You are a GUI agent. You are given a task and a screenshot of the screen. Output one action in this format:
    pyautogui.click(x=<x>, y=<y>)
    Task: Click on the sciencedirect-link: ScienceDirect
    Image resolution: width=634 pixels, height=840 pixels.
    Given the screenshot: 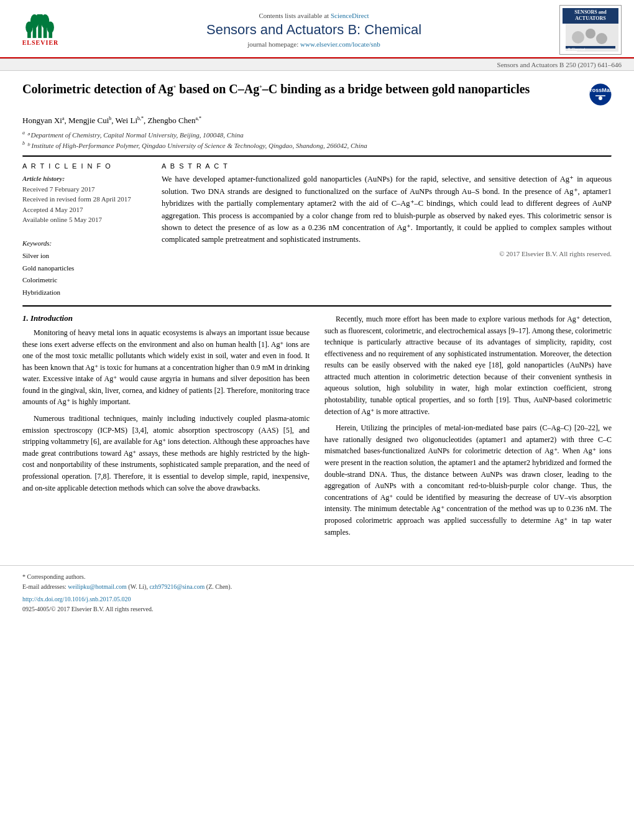 What is the action you would take?
    pyautogui.click(x=350, y=16)
    